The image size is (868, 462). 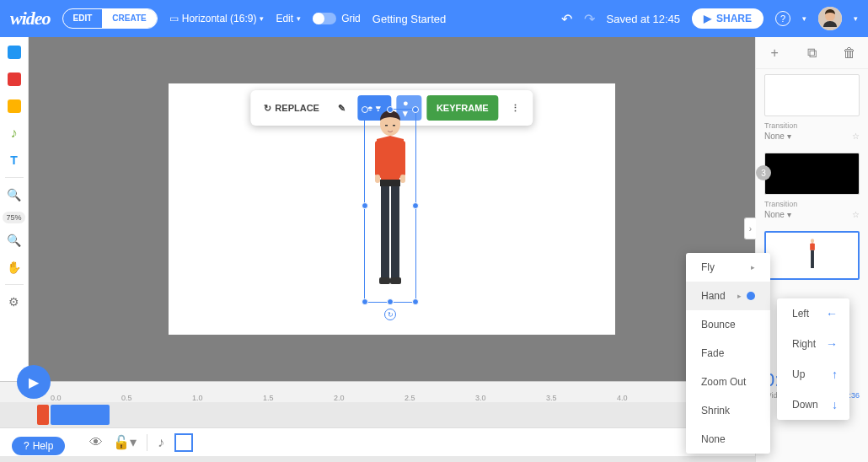 What do you see at coordinates (129, 19) in the screenshot?
I see `mode-create: CREATE` at bounding box center [129, 19].